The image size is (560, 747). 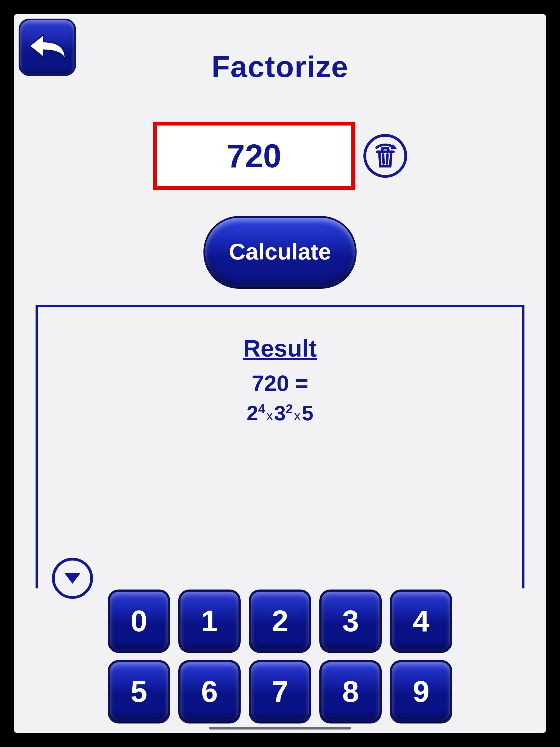 What do you see at coordinates (209, 691) in the screenshot?
I see `key-6: 6` at bounding box center [209, 691].